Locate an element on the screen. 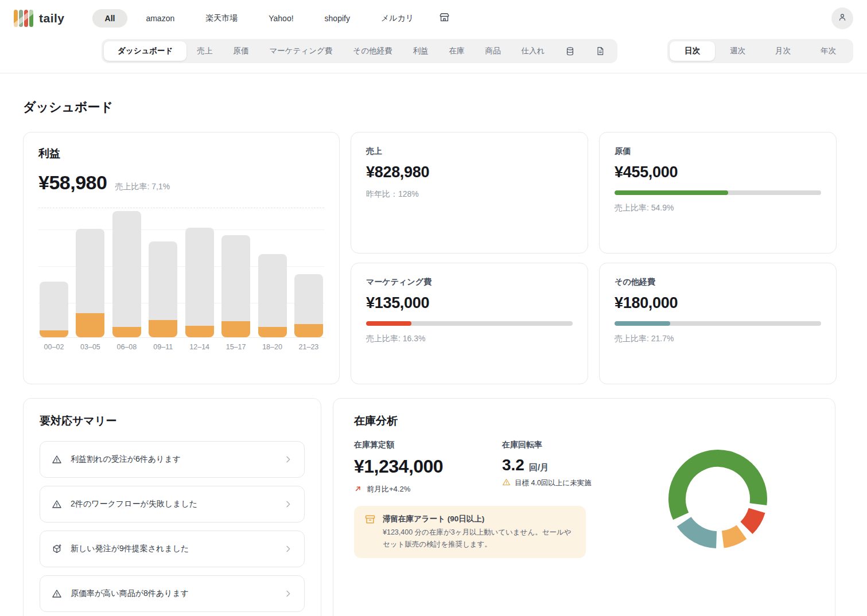  sales-card: 売上 ¥828,980 昨年比：128% is located at coordinates (469, 193).